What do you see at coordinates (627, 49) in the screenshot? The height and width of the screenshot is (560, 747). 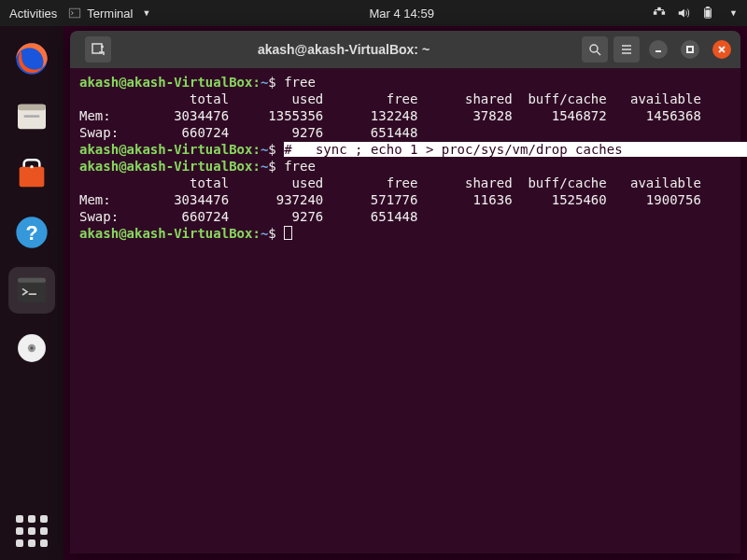 I see `menu-button` at bounding box center [627, 49].